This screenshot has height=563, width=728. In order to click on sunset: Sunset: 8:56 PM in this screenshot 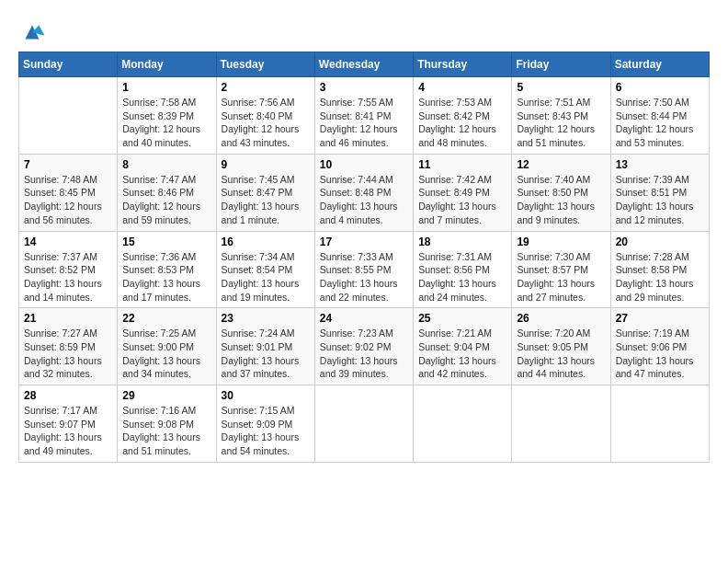, I will do `click(454, 270)`.